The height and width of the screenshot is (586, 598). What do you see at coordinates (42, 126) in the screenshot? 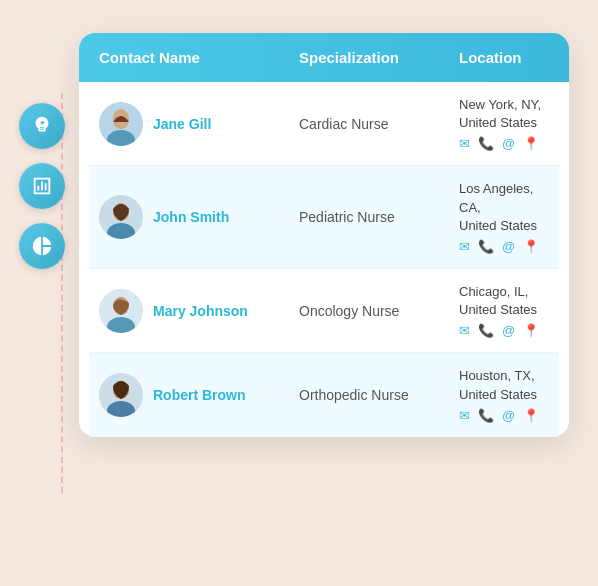
I see `bulb-icon-button` at bounding box center [42, 126].